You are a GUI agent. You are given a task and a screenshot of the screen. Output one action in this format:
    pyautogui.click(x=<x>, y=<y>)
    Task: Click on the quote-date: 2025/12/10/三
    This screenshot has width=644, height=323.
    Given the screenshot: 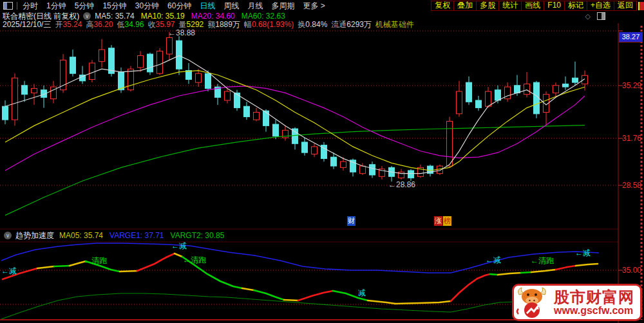 What is the action you would take?
    pyautogui.click(x=27, y=24)
    